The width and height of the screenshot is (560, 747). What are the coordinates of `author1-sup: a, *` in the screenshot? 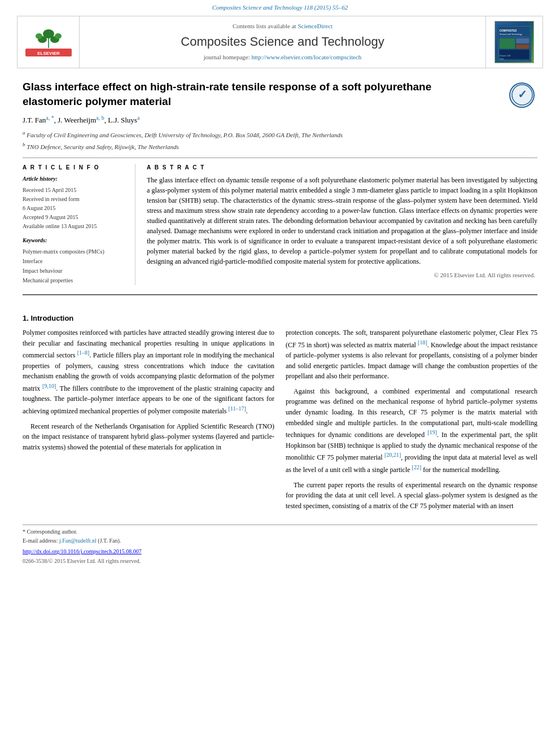 It's located at (50, 117).